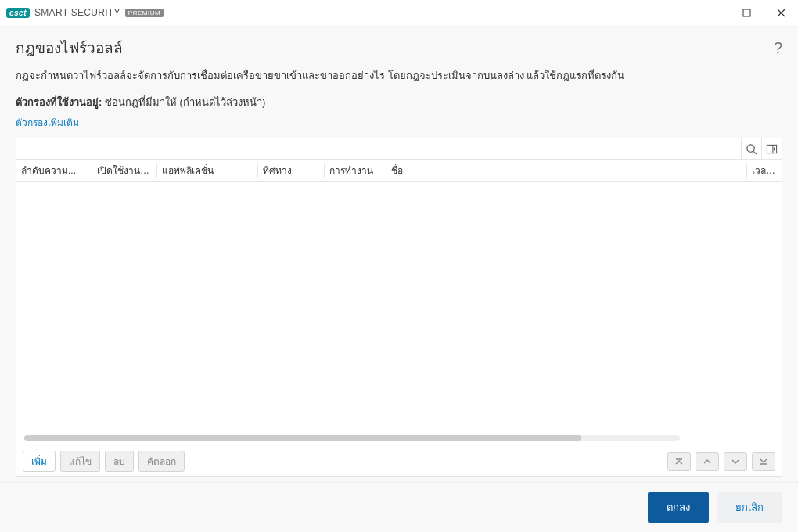  Describe the element at coordinates (764, 462) in the screenshot. I see `chevron-bottom-icon` at that location.